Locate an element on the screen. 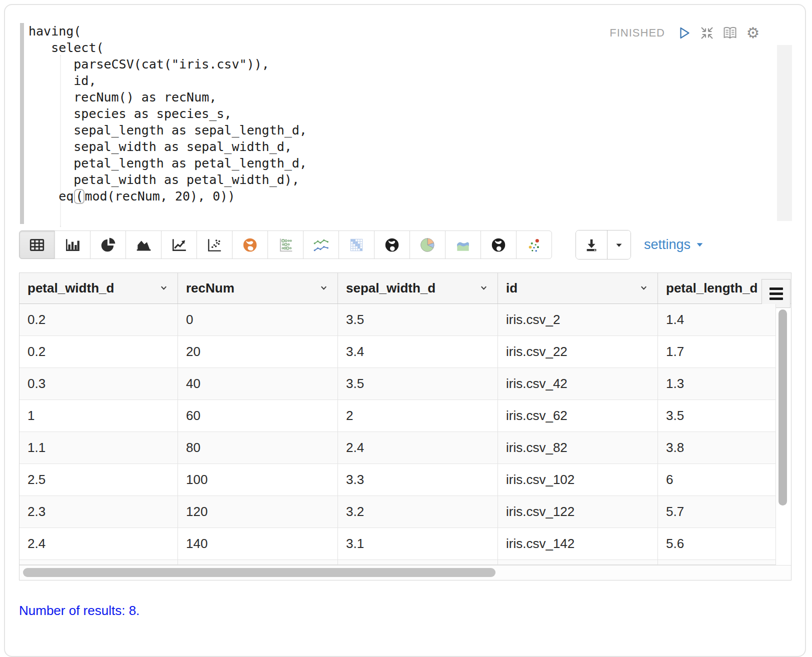 This screenshot has height=657, width=812. code-line-with-cursor: eq(mod(recNum, 20), 0)) is located at coordinates (168, 196).